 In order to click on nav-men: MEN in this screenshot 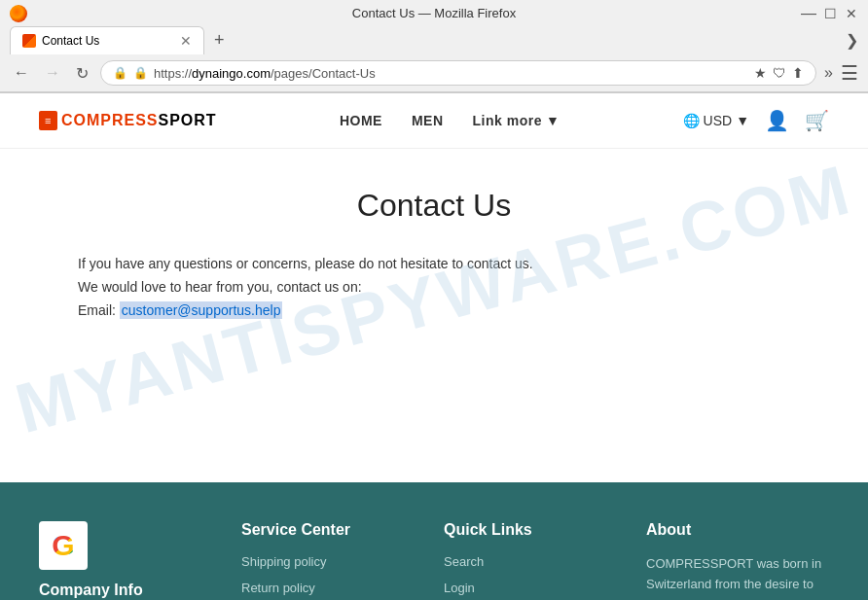, I will do `click(428, 121)`.